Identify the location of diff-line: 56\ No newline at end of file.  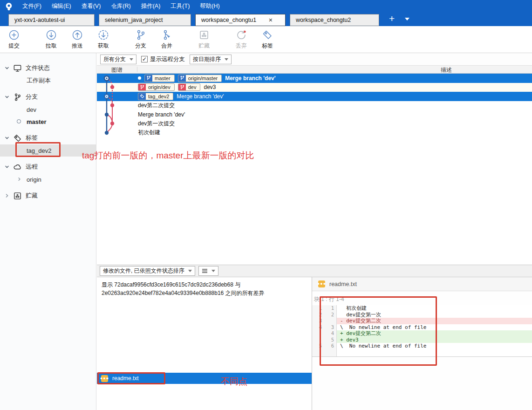
(422, 346).